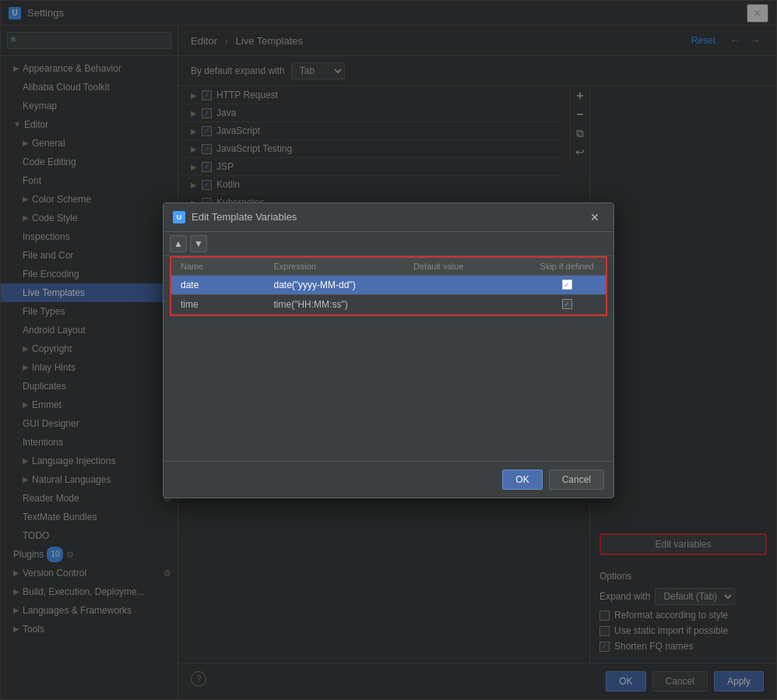  I want to click on cell-name: date, so click(218, 285).